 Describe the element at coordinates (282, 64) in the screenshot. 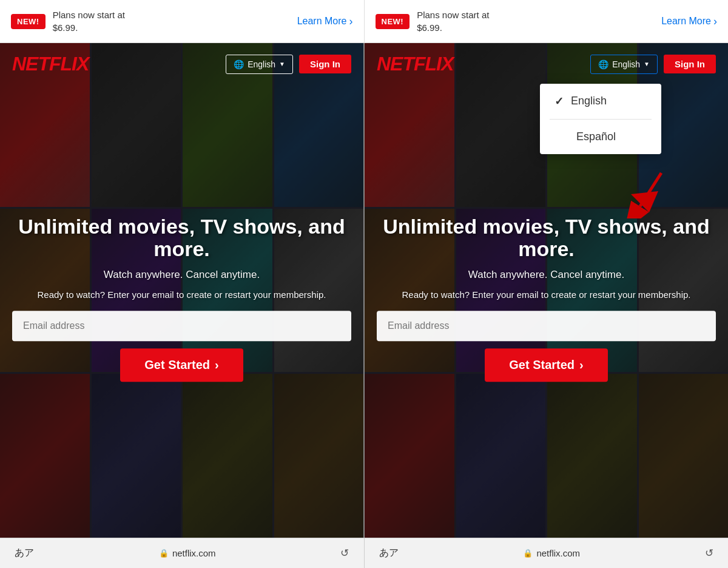

I see `caret-icon-left: ▼` at that location.